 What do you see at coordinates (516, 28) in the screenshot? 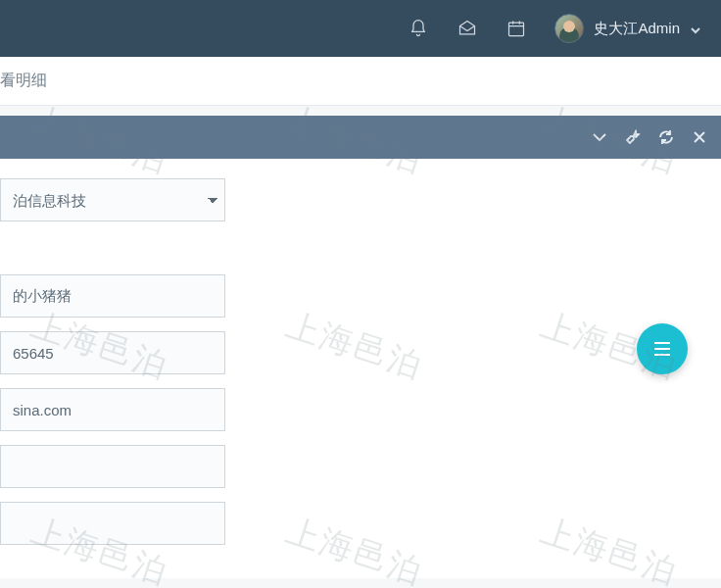
I see `calendar-icon` at bounding box center [516, 28].